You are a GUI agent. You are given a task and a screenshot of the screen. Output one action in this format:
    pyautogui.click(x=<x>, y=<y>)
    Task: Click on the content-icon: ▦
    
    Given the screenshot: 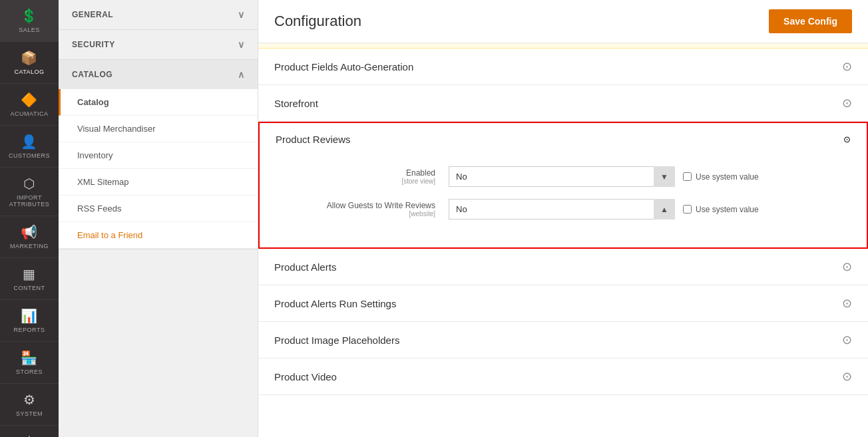 What is the action you would take?
    pyautogui.click(x=29, y=274)
    